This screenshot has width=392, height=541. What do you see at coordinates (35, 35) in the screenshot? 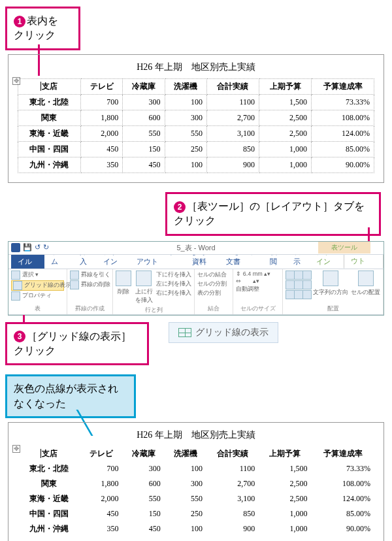
I see `callout-1-text-b: クリック` at bounding box center [35, 35].